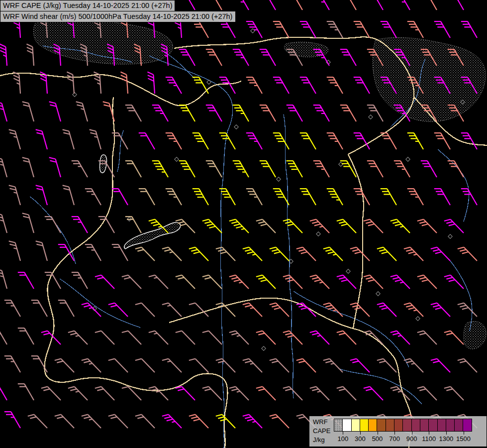  I want to click on colorbar-tick-label: 1500, so click(464, 439).